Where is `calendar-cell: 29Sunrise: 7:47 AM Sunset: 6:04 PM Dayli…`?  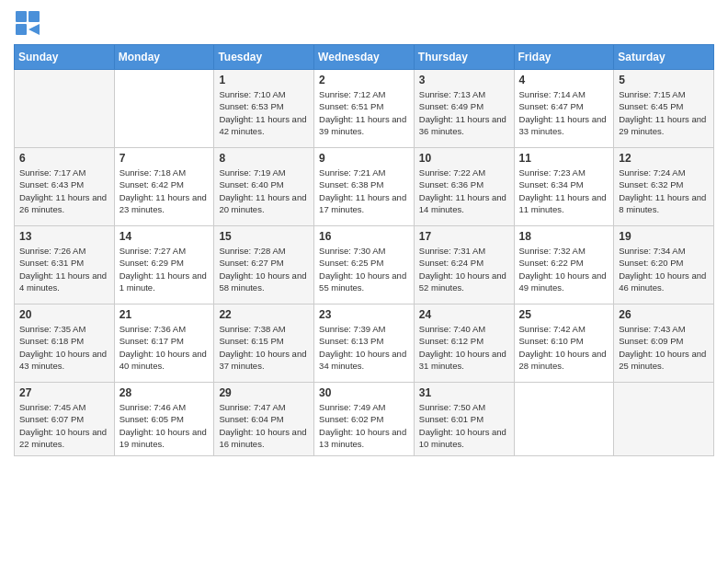 calendar-cell: 29Sunrise: 7:47 AM Sunset: 6:04 PM Dayli… is located at coordinates (265, 419).